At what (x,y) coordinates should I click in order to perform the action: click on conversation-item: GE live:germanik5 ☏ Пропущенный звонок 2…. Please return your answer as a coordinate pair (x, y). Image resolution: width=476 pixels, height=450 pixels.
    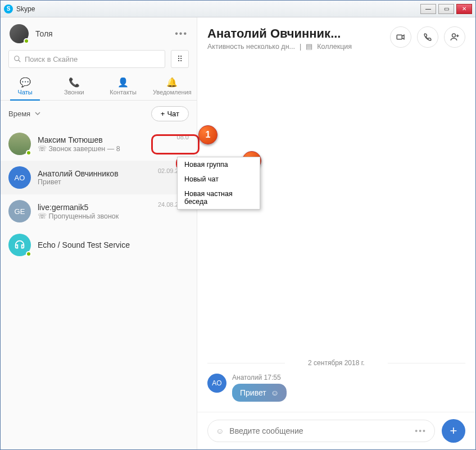
    Looking at the image, I should click on (99, 211).